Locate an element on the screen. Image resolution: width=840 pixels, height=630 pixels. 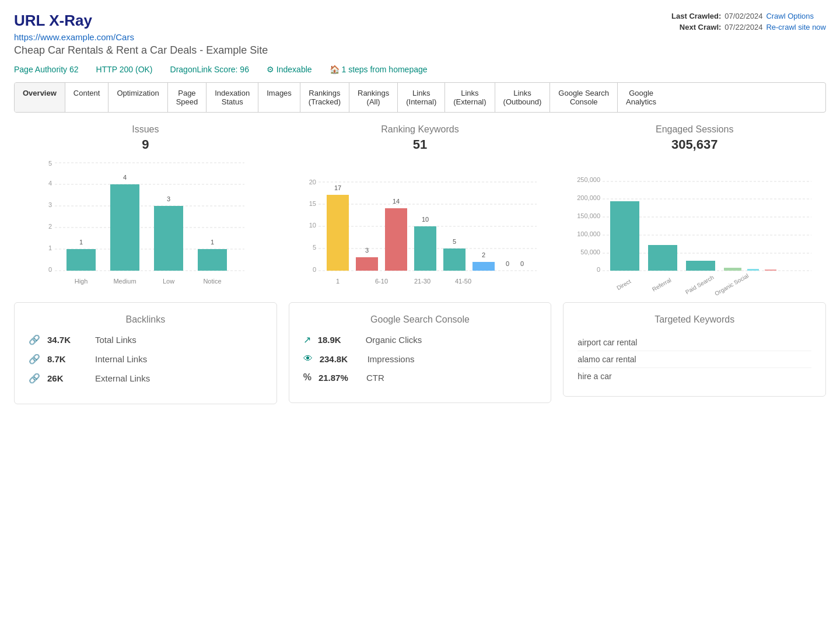
bar-rank21-30b is located at coordinates (425, 249).